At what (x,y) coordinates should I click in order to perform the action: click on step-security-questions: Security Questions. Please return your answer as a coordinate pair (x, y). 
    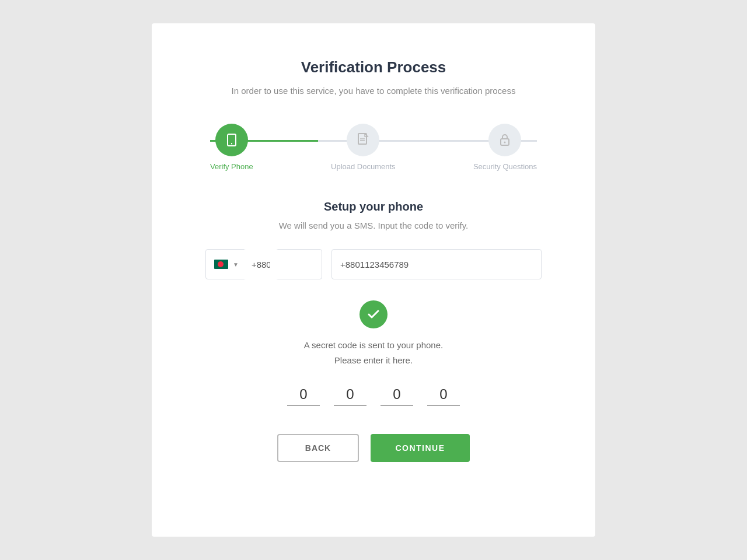
    Looking at the image, I should click on (505, 147).